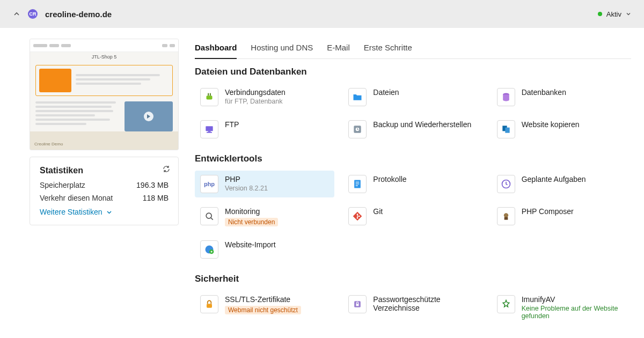  I want to click on card-git: Git, so click(413, 217).